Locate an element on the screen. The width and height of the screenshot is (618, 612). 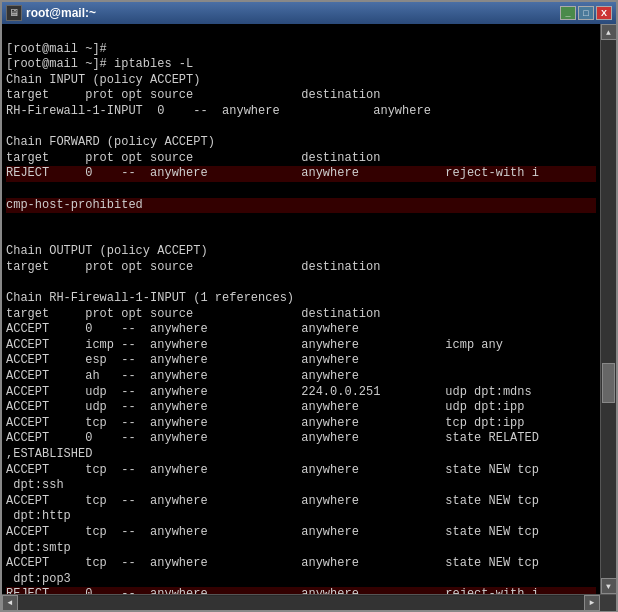
window-icon: 🖥 is located at coordinates (14, 13).